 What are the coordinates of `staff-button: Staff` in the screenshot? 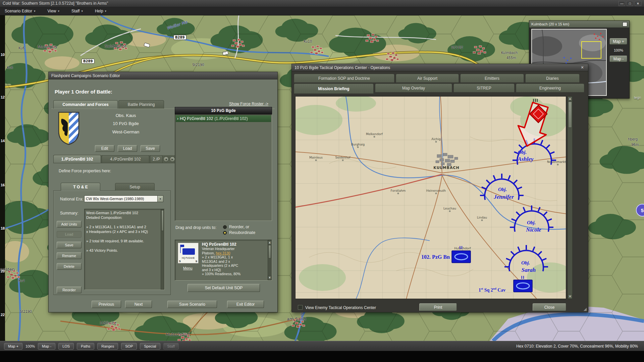 It's located at (171, 346).